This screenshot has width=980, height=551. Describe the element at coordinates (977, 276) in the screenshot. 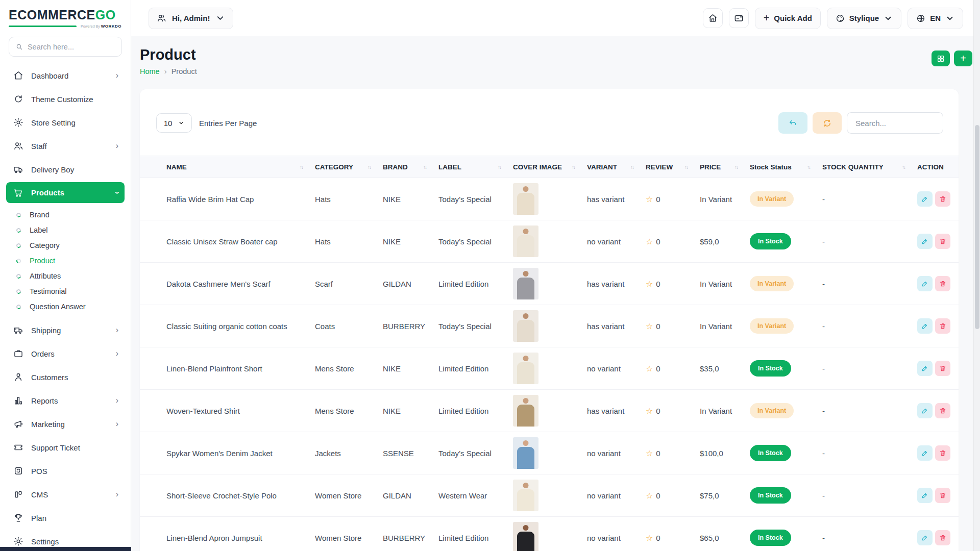

I see `vertical-scrollbar` at that location.